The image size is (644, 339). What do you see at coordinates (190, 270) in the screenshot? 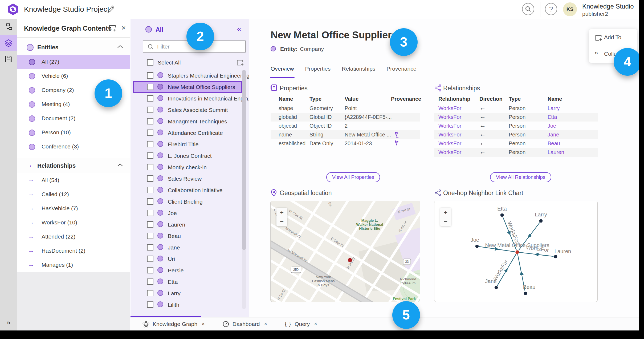
I see `list-item: Persie` at bounding box center [190, 270].